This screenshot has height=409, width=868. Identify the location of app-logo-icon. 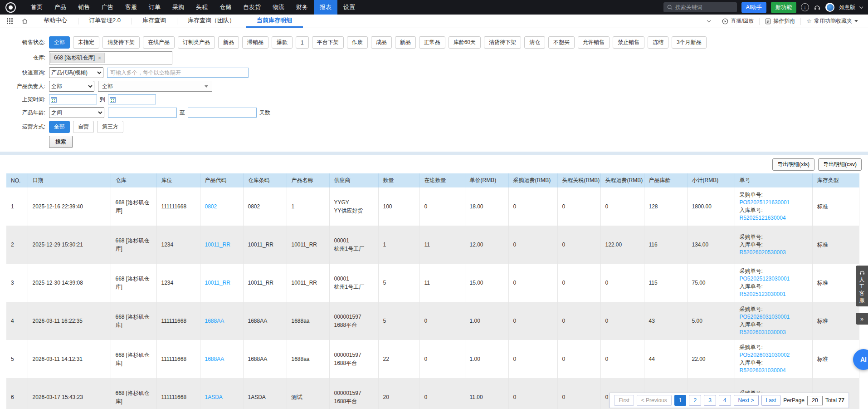
(11, 7).